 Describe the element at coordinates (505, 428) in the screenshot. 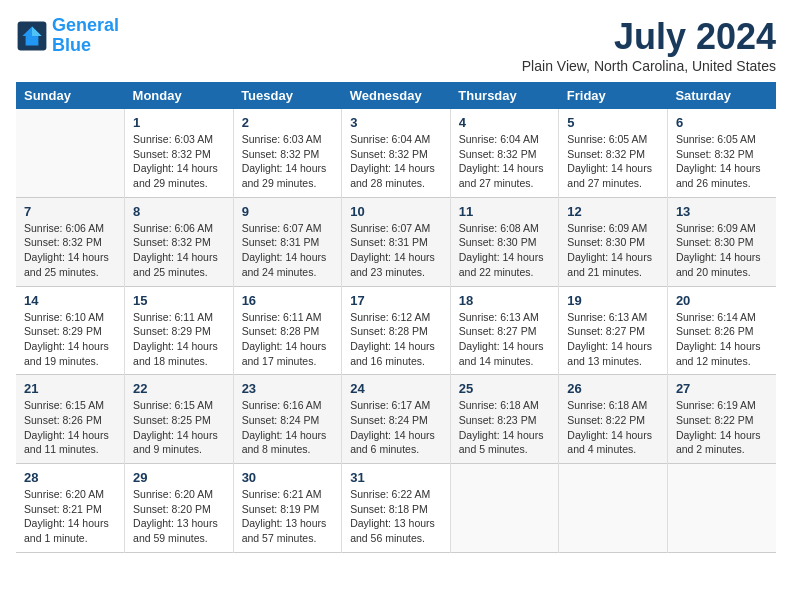

I see `day-info: Sunrise: 6:18 AMSunset: 8:23 PMDaylight:…` at that location.